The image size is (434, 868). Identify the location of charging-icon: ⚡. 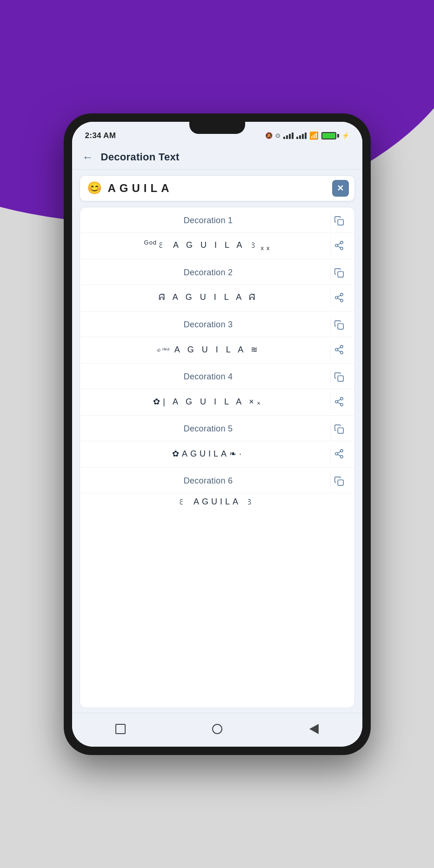
(346, 136).